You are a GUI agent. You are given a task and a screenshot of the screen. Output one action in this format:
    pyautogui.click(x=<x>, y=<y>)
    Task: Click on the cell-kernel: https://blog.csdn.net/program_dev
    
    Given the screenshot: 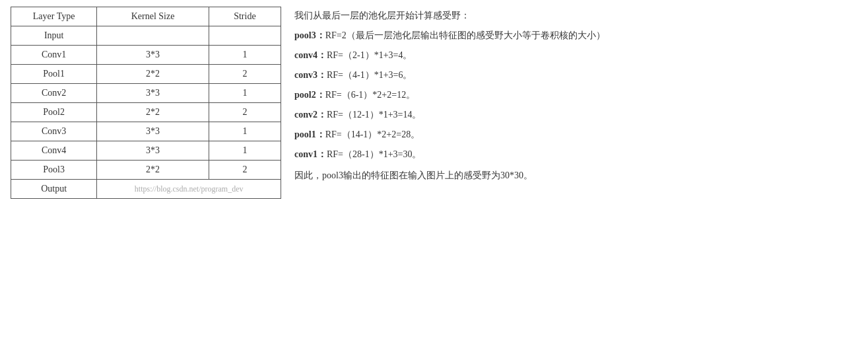 What is the action you would take?
    pyautogui.click(x=189, y=189)
    